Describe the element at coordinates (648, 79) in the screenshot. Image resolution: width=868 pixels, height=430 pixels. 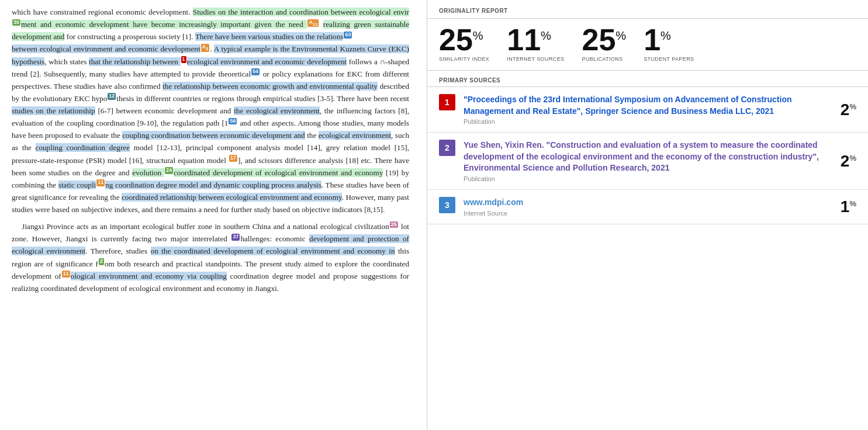
I see `primary-sources-header: PRIMARY SOURCES` at that location.